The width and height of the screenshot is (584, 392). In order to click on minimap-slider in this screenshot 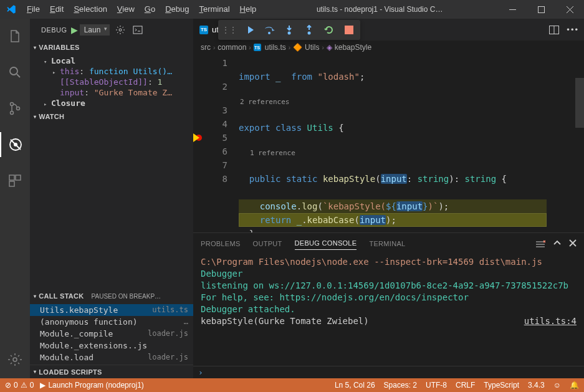, I will do `click(580, 103)`.